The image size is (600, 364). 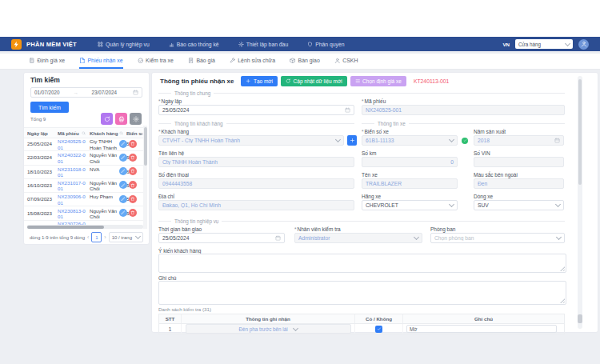 What do you see at coordinates (83, 214) in the screenshot?
I see `table-row: 15/08/2023 NX230813-001 Nguyễn Văn Chổi …` at bounding box center [83, 214].